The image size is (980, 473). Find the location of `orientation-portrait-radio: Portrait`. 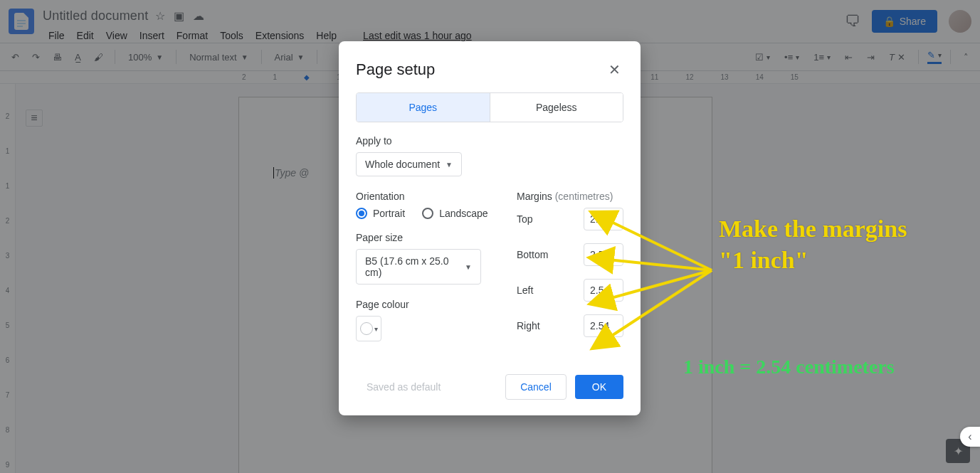

orientation-portrait-radio: Portrait is located at coordinates (380, 213).